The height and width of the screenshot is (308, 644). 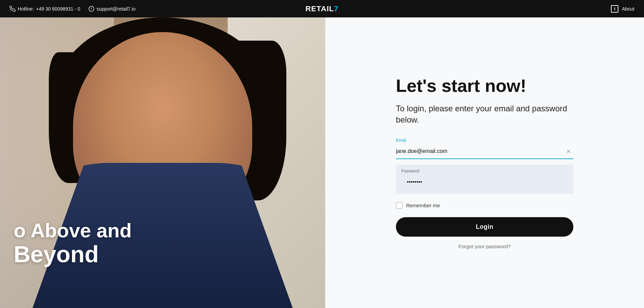 I want to click on navbar-left: Hotline: +49 30 80098931 - 0 support@ret…, so click(x=72, y=9).